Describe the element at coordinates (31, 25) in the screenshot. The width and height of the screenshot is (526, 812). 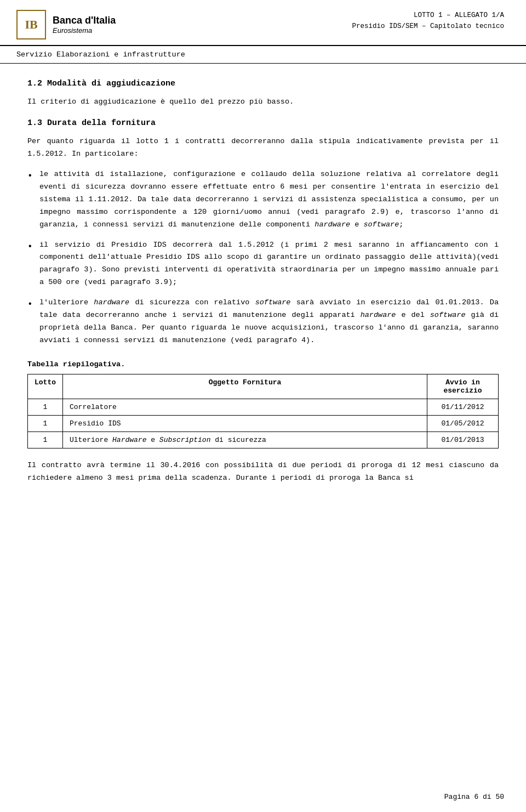
I see `bank-logo: IB` at that location.